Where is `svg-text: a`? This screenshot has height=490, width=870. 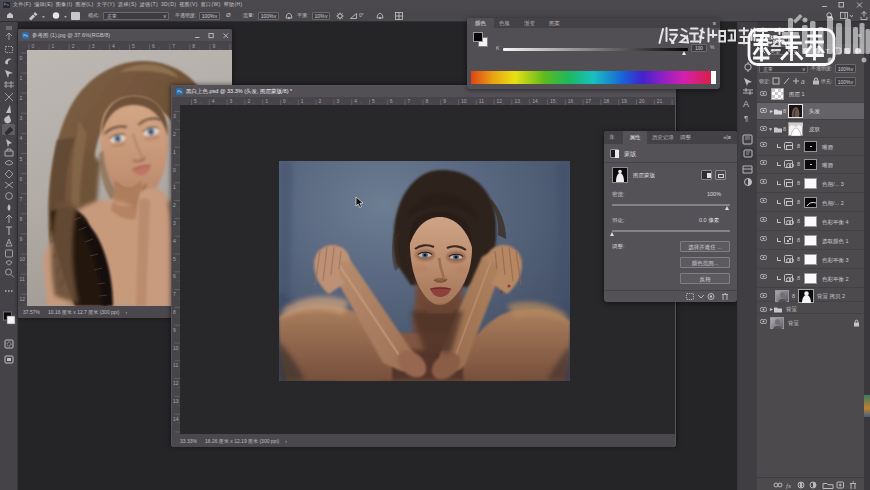 svg-text: a is located at coordinates (803, 82).